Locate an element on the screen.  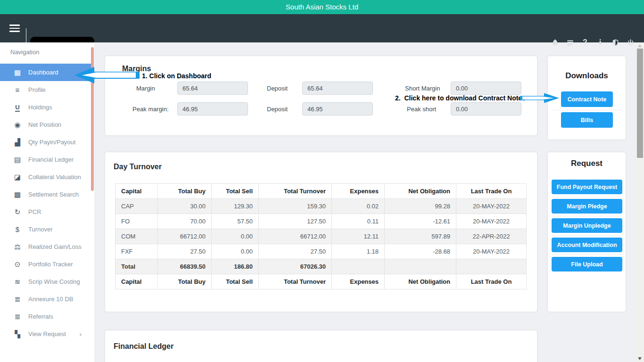
sidebar-item-qty-payin-payout: ▟Qty Payin/Payout is located at coordinates (45, 142).